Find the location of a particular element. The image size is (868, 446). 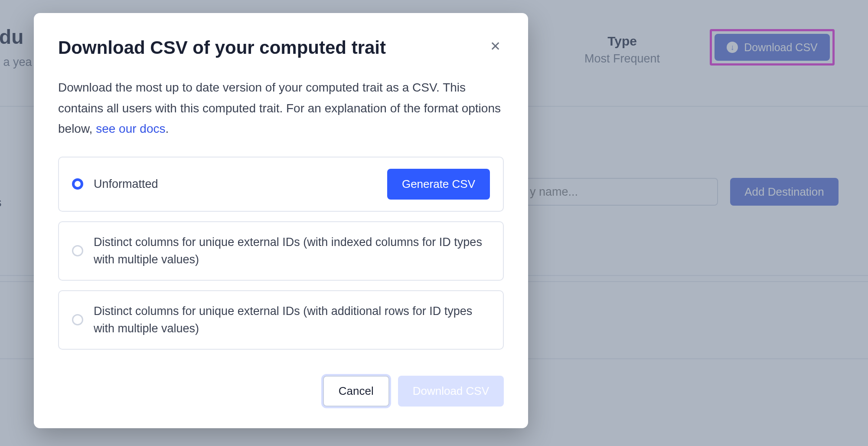

format-option-unformatted: Unformatted Generate CSV is located at coordinates (281, 184).